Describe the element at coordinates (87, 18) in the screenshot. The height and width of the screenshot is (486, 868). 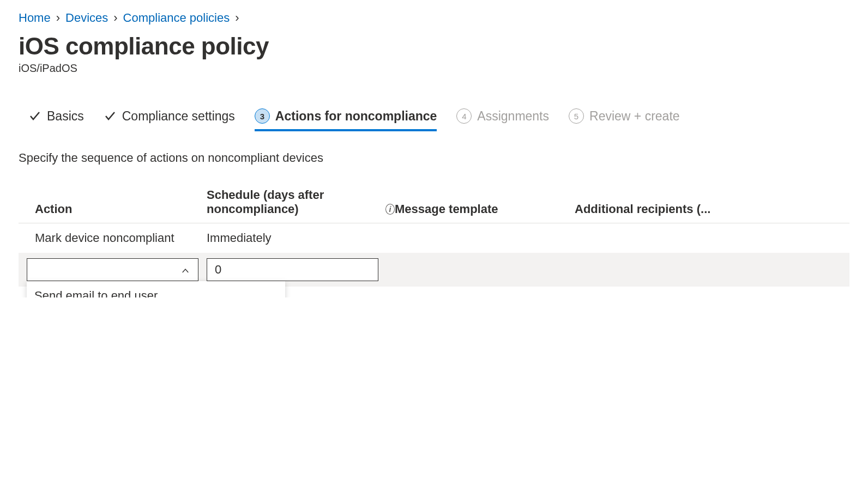
I see `breadcrumb-devices: Devices` at that location.